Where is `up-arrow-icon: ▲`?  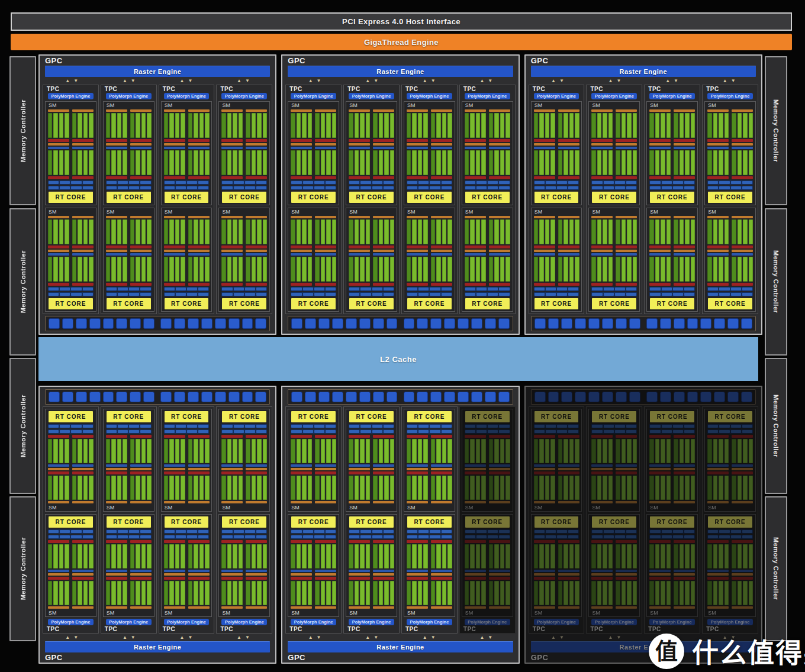 up-arrow-icon: ▲ is located at coordinates (125, 81).